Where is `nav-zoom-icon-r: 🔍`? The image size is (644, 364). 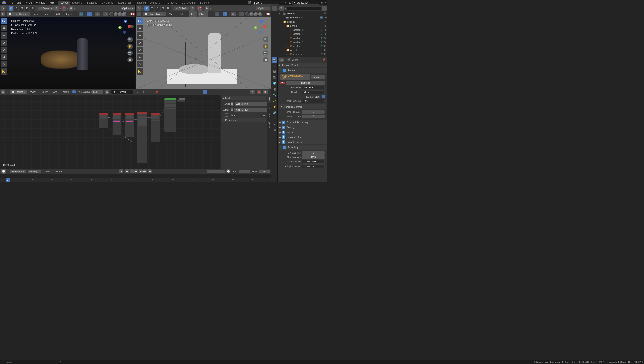
nav-zoom-icon-r: 🔍 is located at coordinates (266, 40).